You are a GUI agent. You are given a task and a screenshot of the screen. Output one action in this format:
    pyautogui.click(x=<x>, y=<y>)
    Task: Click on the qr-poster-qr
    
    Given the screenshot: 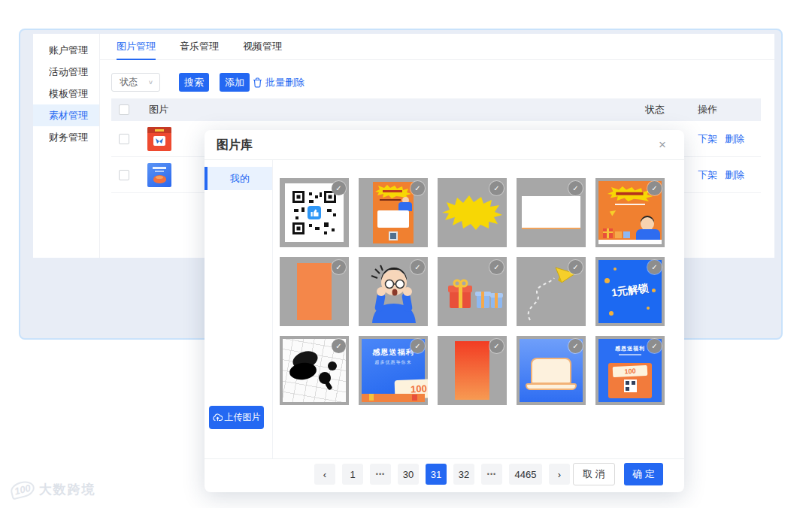 What is the action you would take?
    pyautogui.click(x=630, y=386)
    